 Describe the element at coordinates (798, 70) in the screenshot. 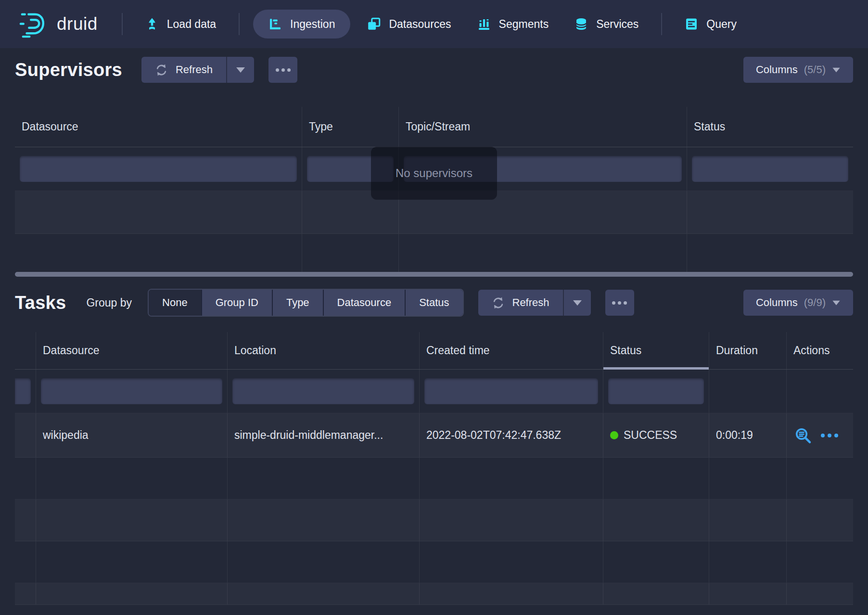

I see `supervisors-columns-button: Columns (5/5)` at that location.